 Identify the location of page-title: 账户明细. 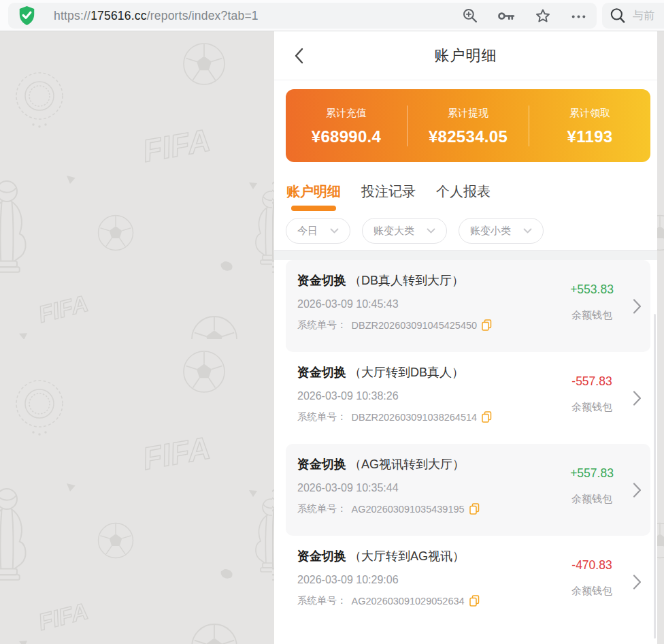
(466, 56).